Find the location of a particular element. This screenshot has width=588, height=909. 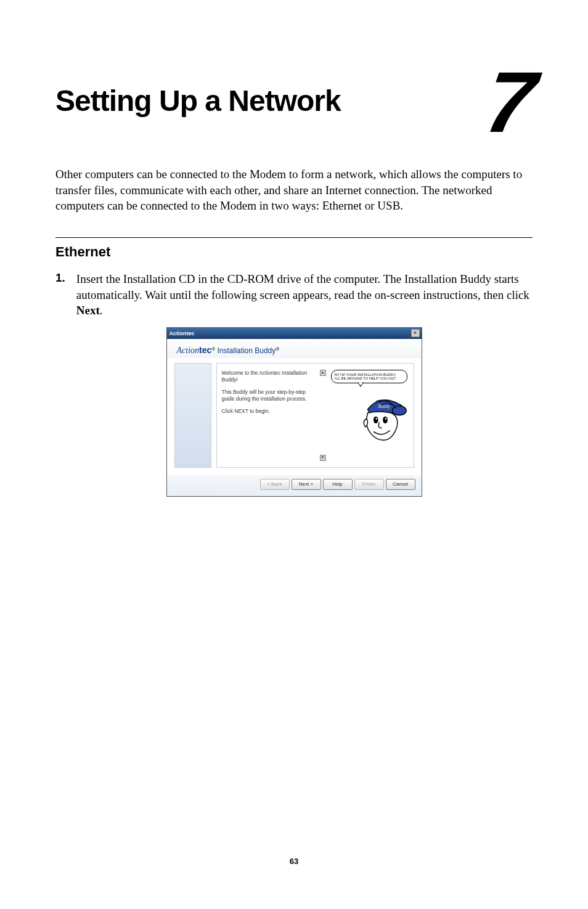

instr-p2: This Buddy will be your step-by-step gui… is located at coordinates (269, 396).